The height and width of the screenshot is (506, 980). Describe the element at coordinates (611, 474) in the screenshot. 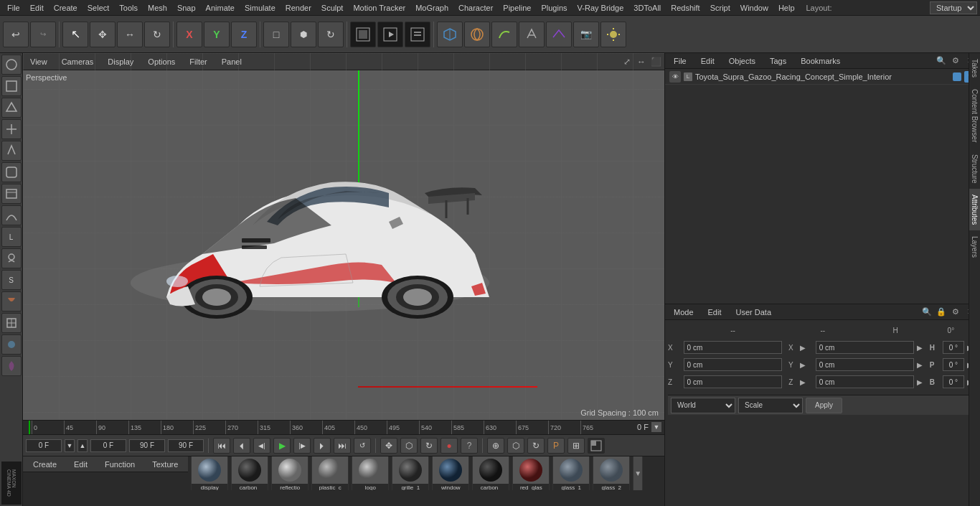

I see `material-thumb-glass2: glass_2` at that location.